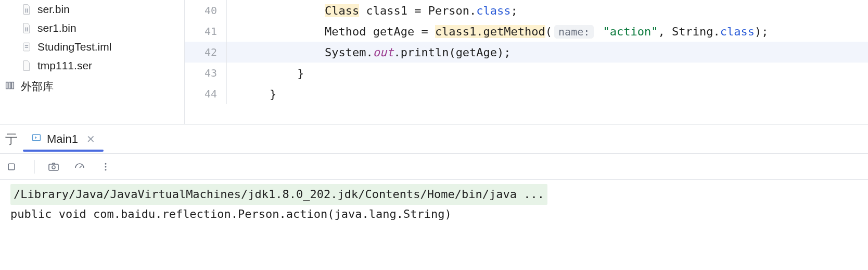 The width and height of the screenshot is (868, 270). Describe the element at coordinates (434, 214) in the screenshot. I see `console-output-line: public void com.baidu.reflection.Person.…` at that location.